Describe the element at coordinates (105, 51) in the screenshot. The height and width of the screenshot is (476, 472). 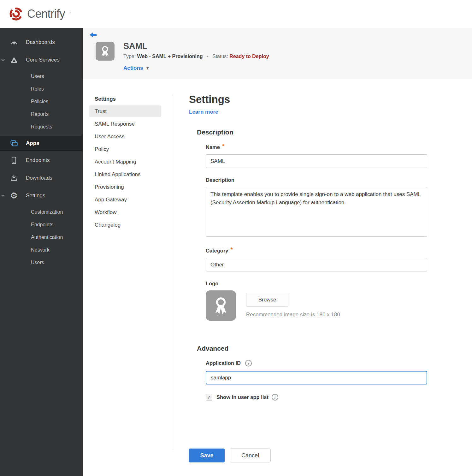
I see `app-logo-icon` at that location.